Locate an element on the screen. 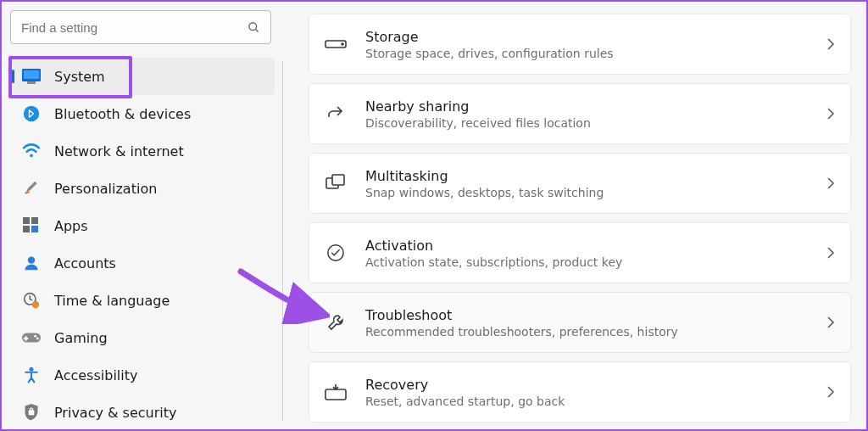 This screenshot has height=431, width=868. card-title: Activation is located at coordinates (596, 246).